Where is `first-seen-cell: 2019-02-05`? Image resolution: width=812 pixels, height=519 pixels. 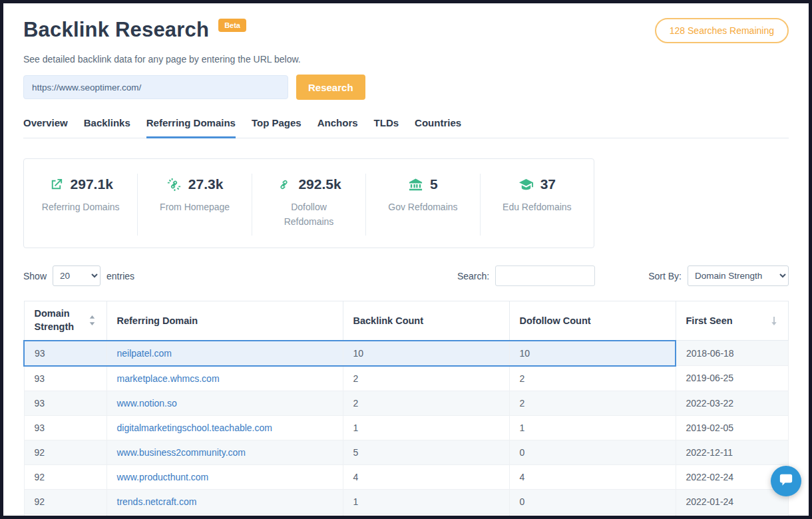 first-seen-cell: 2019-02-05 is located at coordinates (732, 427).